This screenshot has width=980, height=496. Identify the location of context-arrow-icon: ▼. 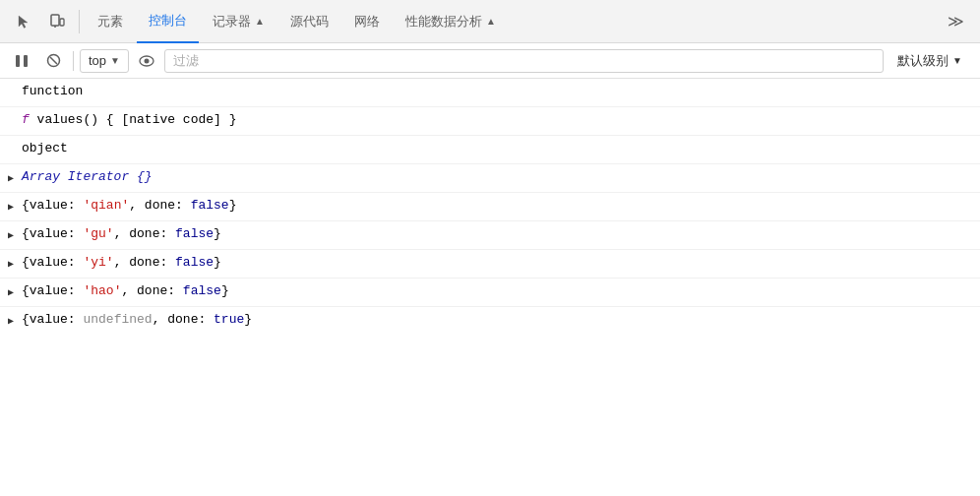
(115, 61).